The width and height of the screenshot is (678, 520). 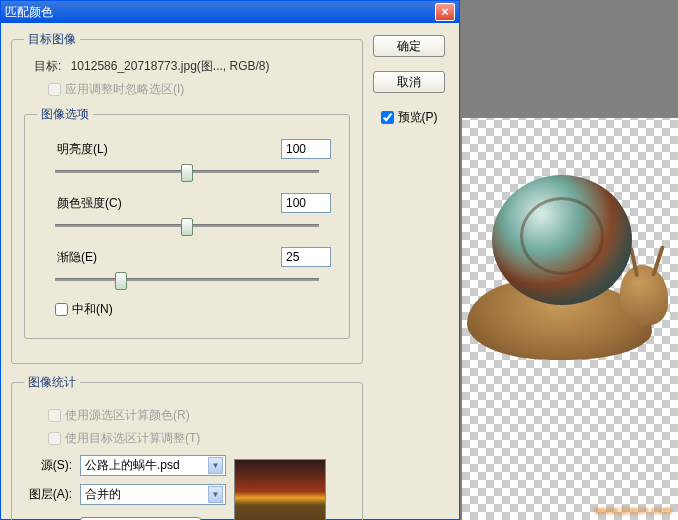 I want to click on intensity-label: 颜色强度(C), so click(x=90, y=204).